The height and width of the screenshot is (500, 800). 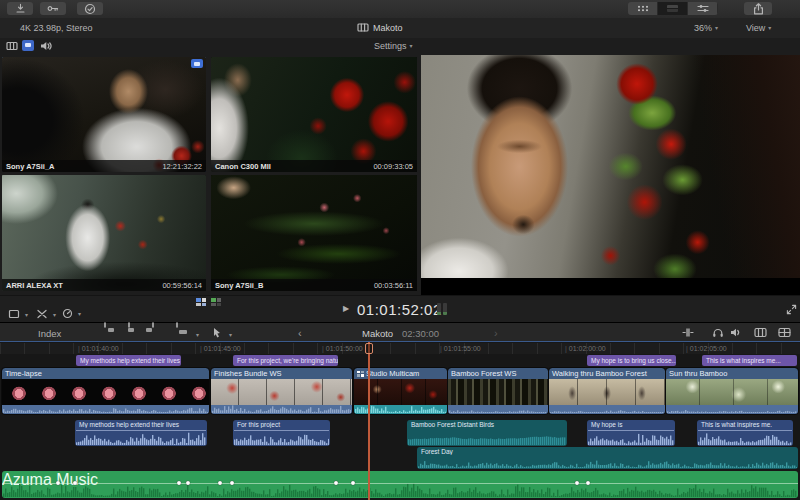 What do you see at coordinates (758, 28) in the screenshot?
I see `viewer-view-menu: View▾` at bounding box center [758, 28].